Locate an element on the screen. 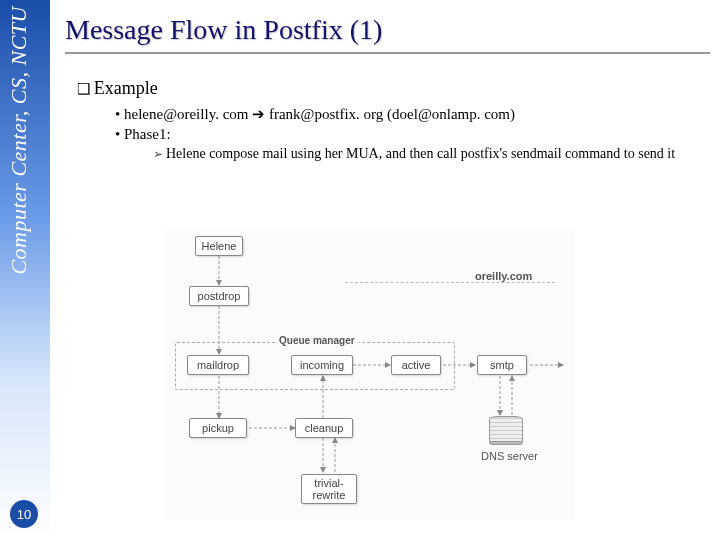  node-pickup: pickup is located at coordinates (218, 428).